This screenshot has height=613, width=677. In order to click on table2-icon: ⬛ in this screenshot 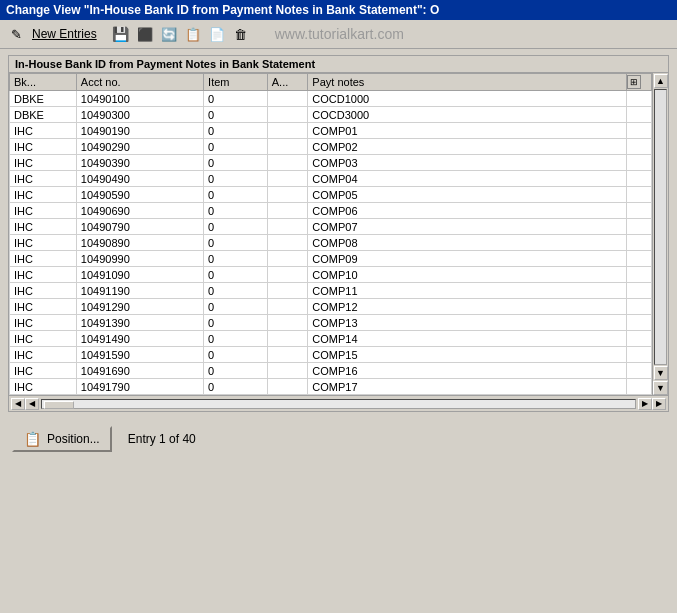, I will do `click(145, 34)`.